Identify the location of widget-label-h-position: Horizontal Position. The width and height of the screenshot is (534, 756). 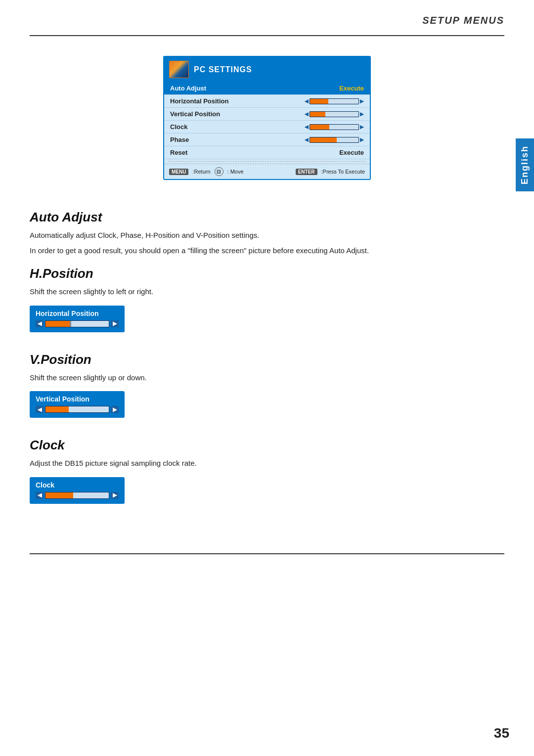
(77, 313).